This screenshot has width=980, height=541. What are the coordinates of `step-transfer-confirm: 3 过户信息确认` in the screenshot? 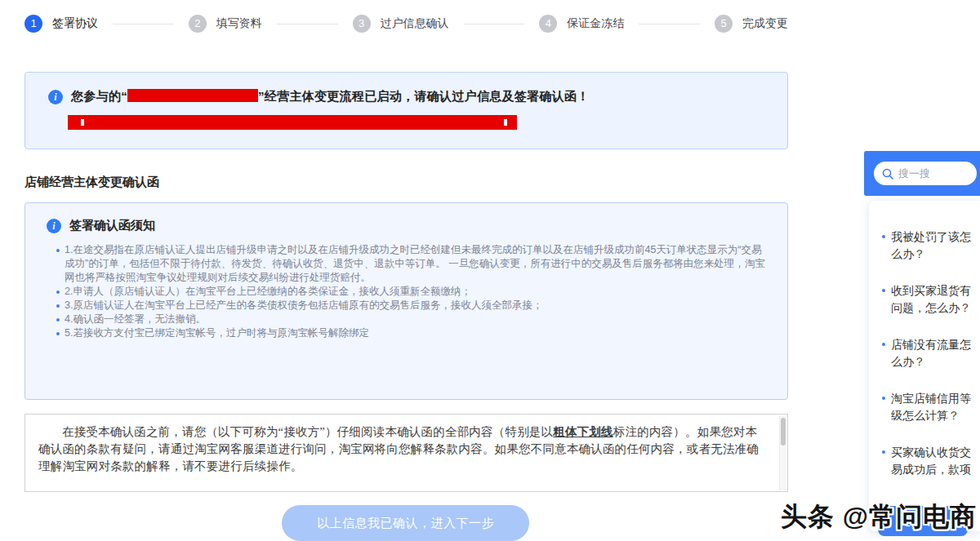 It's located at (401, 24).